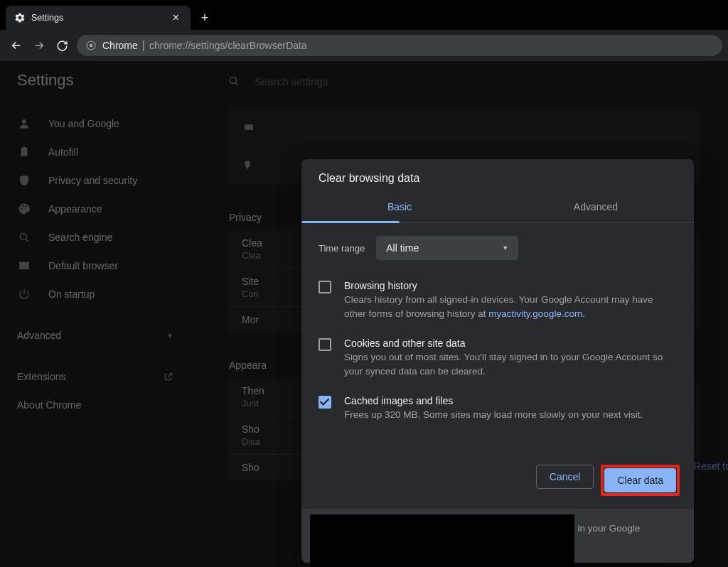 This screenshot has width=728, height=567. Describe the element at coordinates (62, 45) in the screenshot. I see `reload-button` at that location.